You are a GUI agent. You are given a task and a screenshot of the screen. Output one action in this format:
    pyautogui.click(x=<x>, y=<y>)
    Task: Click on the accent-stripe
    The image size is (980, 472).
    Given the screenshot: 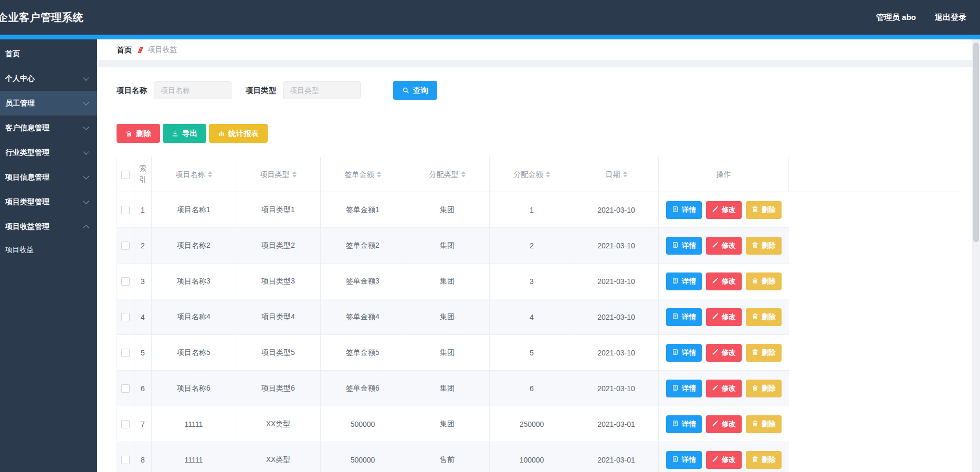 What is the action you would take?
    pyautogui.click(x=490, y=37)
    